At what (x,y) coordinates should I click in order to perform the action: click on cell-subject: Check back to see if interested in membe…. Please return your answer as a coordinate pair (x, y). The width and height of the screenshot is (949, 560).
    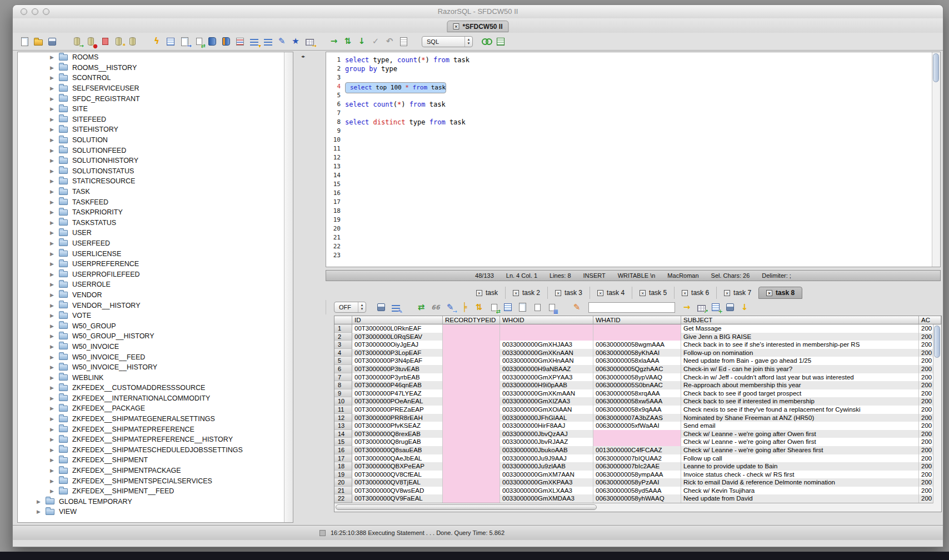
    Looking at the image, I should click on (800, 401).